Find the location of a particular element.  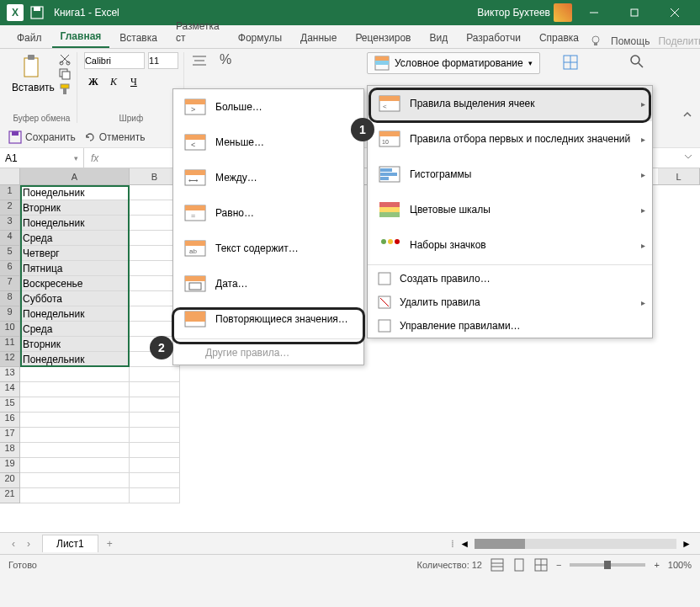

zoom-slider is located at coordinates (607, 565).